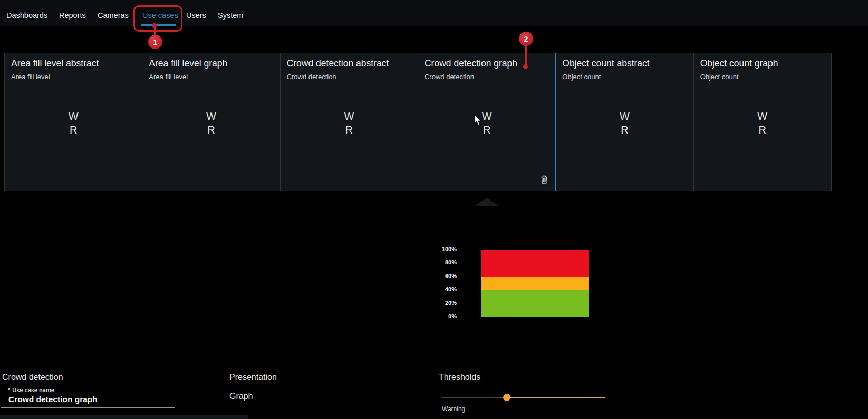 The image size is (868, 419). Describe the element at coordinates (763, 122) in the screenshot. I see `use-case-card-object-count-graph: Object count graph Object count W R` at that location.